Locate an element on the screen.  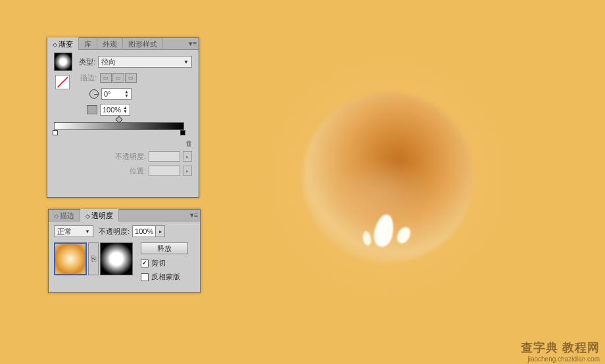
aspect-ratio-value: 100% is located at coordinates (112, 110).